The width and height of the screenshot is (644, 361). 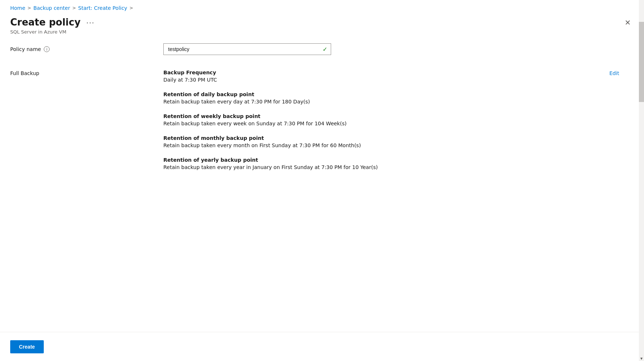 I want to click on scrollbar-track: ▼, so click(x=641, y=181).